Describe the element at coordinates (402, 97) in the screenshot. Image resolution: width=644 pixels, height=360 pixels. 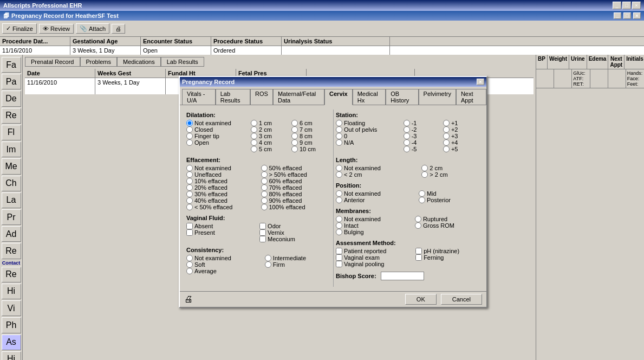
I see `tab-ob-history: OB History` at that location.